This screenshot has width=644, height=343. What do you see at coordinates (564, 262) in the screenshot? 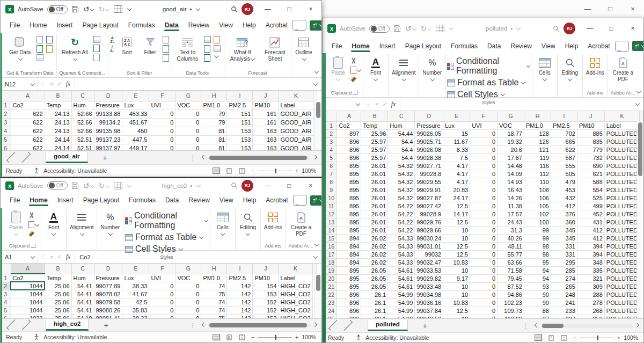
I see `cell: 295` at bounding box center [564, 262].